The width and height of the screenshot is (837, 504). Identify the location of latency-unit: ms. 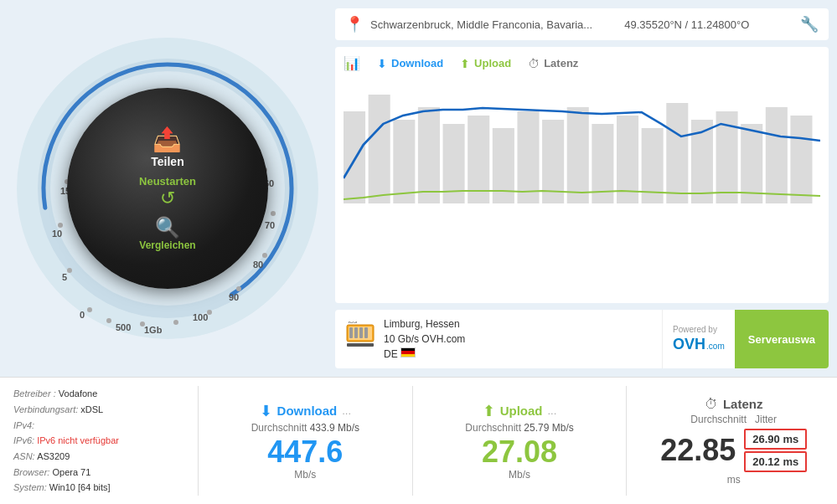
(734, 480).